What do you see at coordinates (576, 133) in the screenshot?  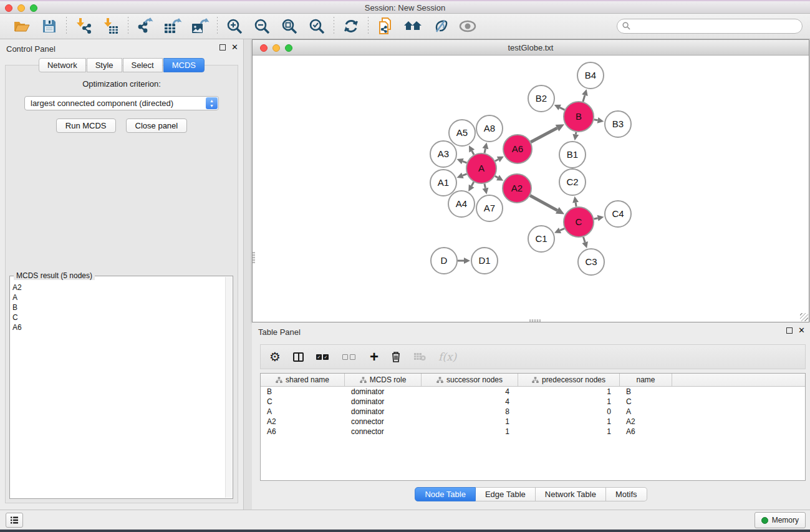 I see `edge-B-B1` at bounding box center [576, 133].